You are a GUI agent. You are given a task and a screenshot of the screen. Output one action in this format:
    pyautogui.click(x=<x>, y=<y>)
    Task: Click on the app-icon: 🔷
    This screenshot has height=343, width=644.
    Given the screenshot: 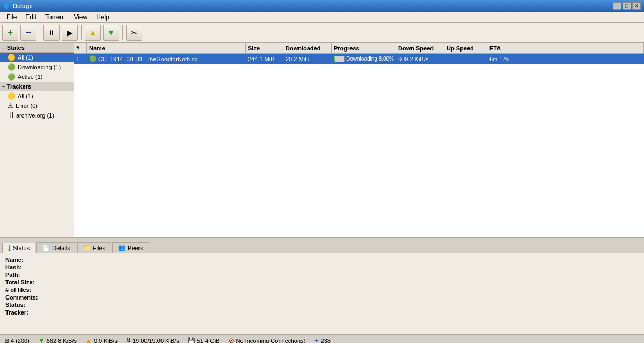 What is the action you would take?
    pyautogui.click(x=7, y=6)
    